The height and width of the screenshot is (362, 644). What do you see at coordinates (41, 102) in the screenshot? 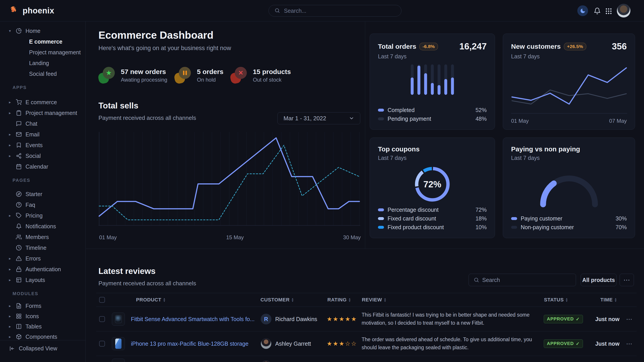
I see `sidebar-item-label: E commerce` at bounding box center [41, 102].